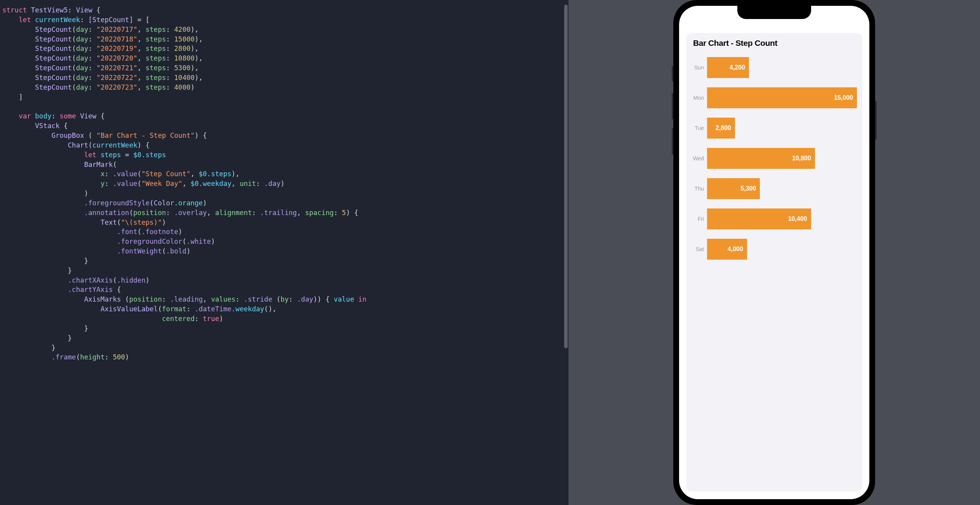 The image size is (980, 505). I want to click on bar: 15,000, so click(782, 98).